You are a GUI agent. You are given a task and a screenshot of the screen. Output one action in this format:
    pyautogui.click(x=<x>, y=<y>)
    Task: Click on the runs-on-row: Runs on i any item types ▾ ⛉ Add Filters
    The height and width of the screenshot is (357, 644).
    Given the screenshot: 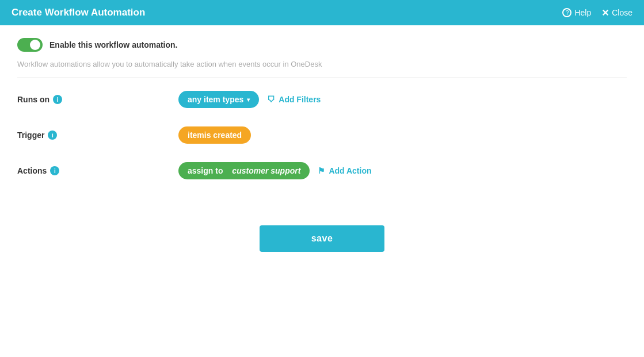 What is the action you would take?
    pyautogui.click(x=322, y=99)
    